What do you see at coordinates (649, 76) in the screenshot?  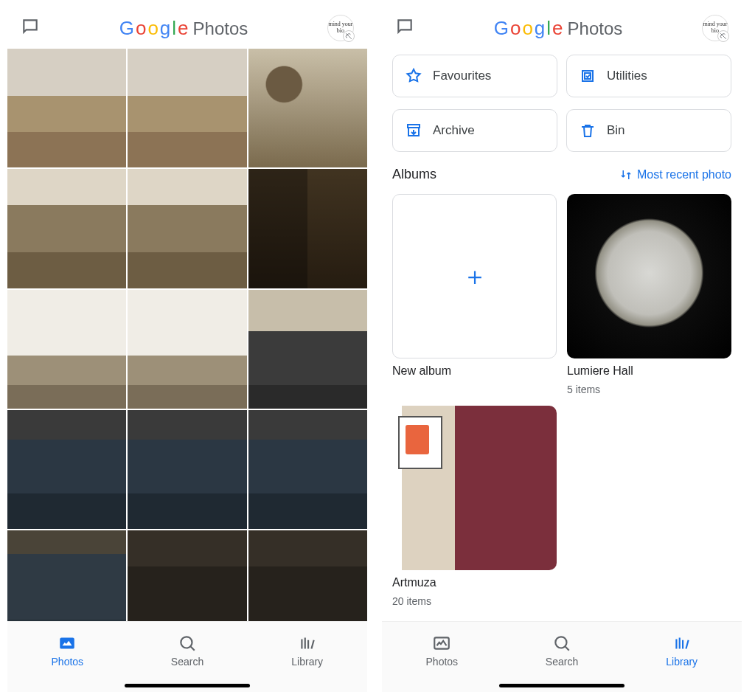 I see `utilities-button: Utilities` at bounding box center [649, 76].